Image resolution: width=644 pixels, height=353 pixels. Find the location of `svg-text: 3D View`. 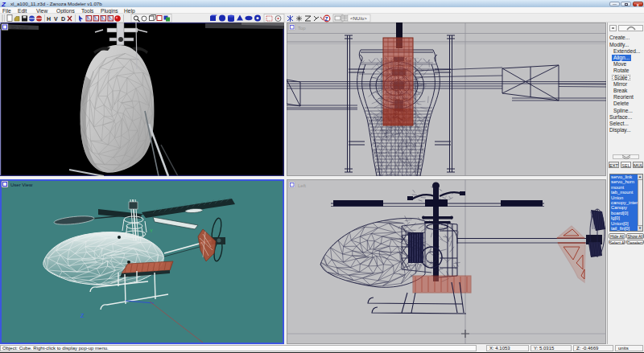

svg-text: 3D View is located at coordinates (19, 27).